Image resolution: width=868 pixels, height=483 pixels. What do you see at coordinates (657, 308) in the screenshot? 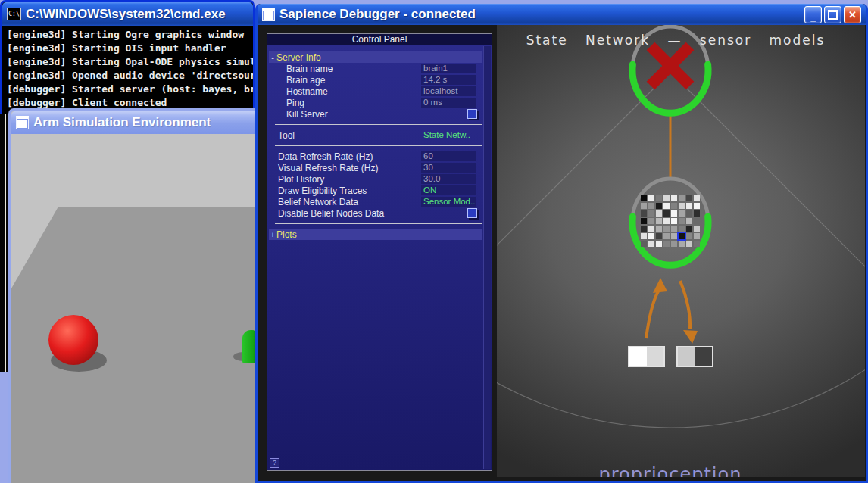
I see `up-arrow-icon` at bounding box center [657, 308].